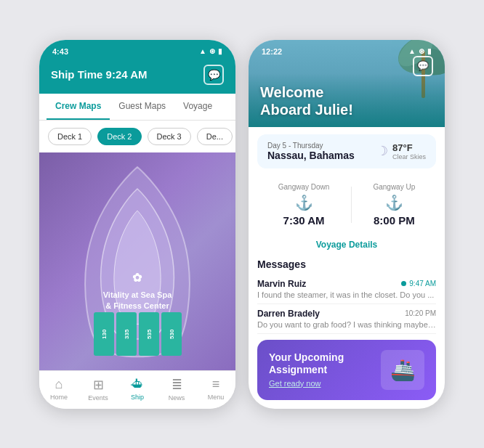 The width and height of the screenshot is (484, 448). What do you see at coordinates (272, 52) in the screenshot?
I see `status-time-right: 12:22` at bounding box center [272, 52].